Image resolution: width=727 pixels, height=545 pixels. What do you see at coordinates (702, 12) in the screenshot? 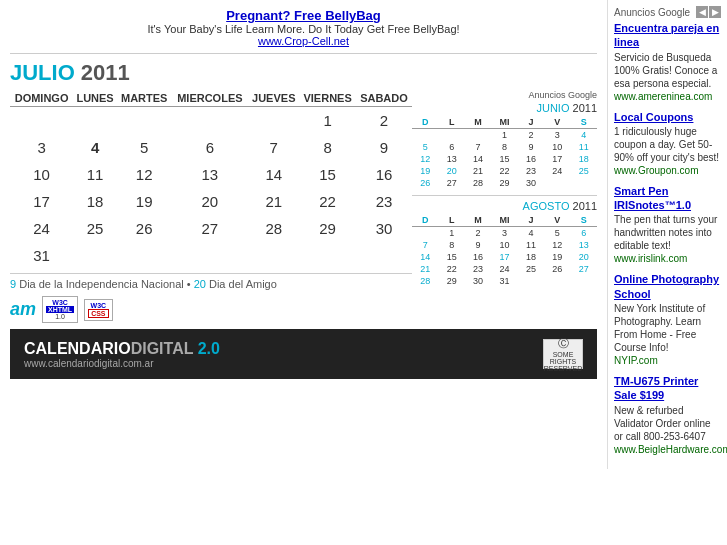
I see `prev-arrow: ◀` at bounding box center [702, 12].